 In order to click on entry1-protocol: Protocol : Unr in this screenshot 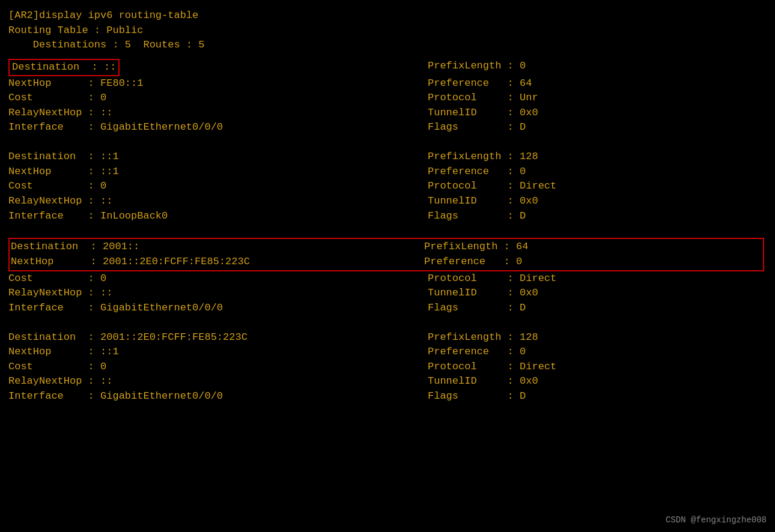, I will do `click(596, 98)`.